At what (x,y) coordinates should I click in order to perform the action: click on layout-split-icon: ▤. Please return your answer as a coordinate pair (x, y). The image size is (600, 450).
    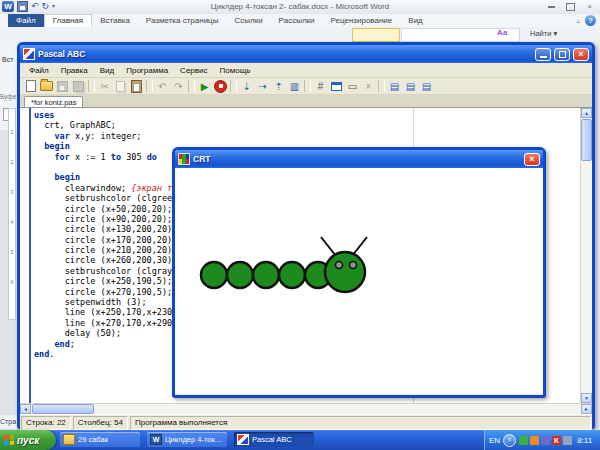
    Looking at the image, I should click on (410, 86).